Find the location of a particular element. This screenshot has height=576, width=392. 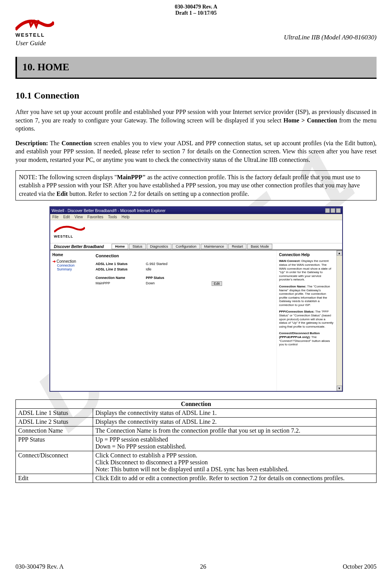

scroll-up-icon: ▲ is located at coordinates (339, 253).